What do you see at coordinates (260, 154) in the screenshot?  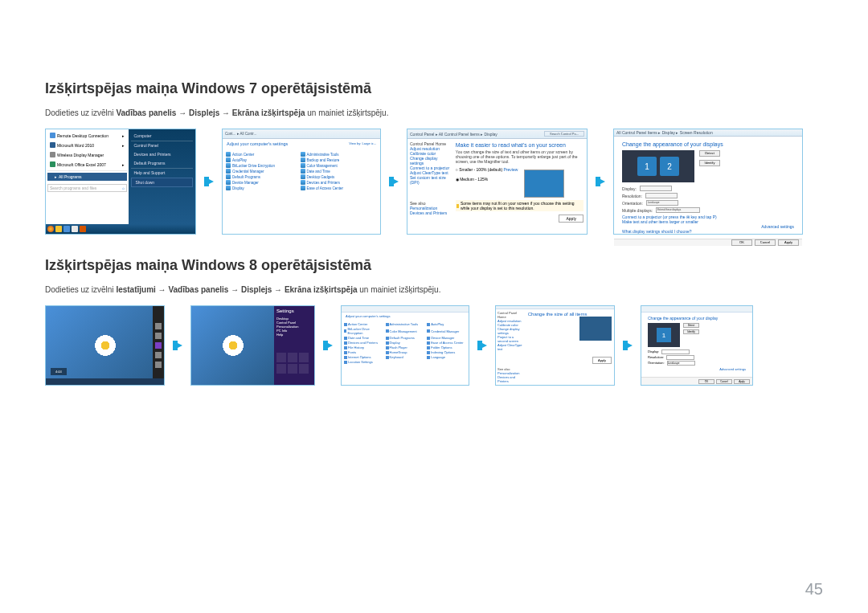 I see `cp-item: Action Center` at bounding box center [260, 154].